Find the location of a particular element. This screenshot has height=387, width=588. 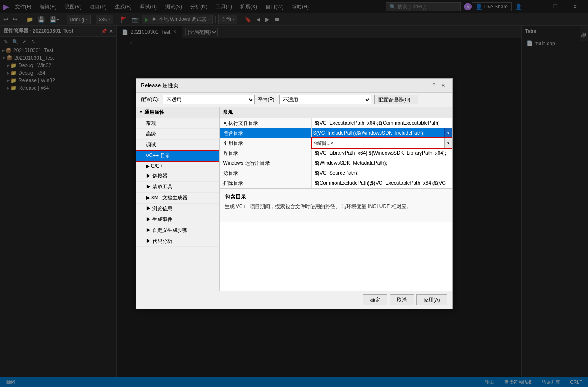

modal-titlebar: Release 屈性页 ? ✕ is located at coordinates (294, 86).